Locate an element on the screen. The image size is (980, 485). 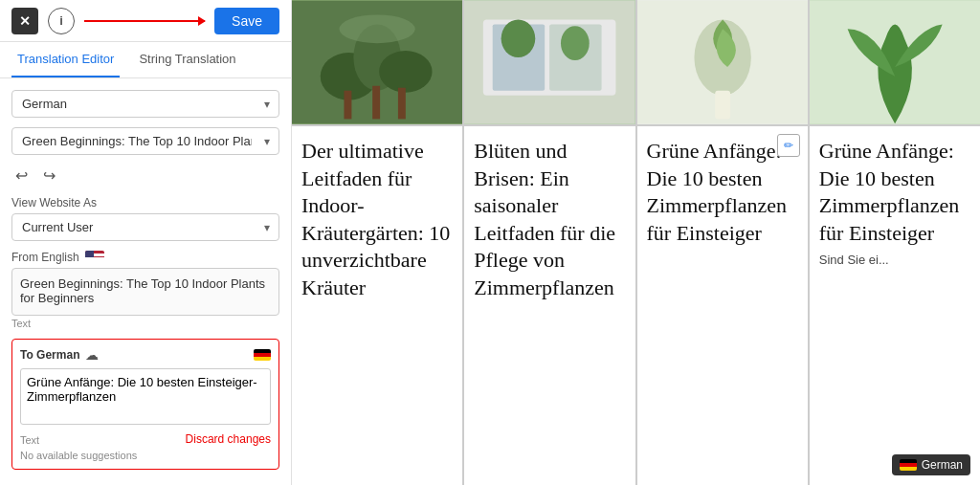
text-cell-4-body: Sind Sie ei... is located at coordinates (895, 260).